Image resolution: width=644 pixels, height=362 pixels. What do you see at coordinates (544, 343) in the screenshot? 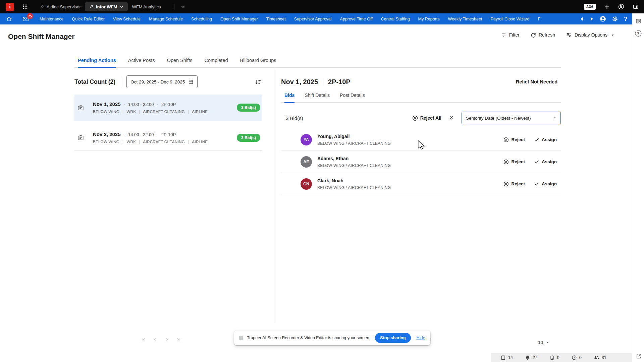
I see `page-size-select: 10` at bounding box center [544, 343].